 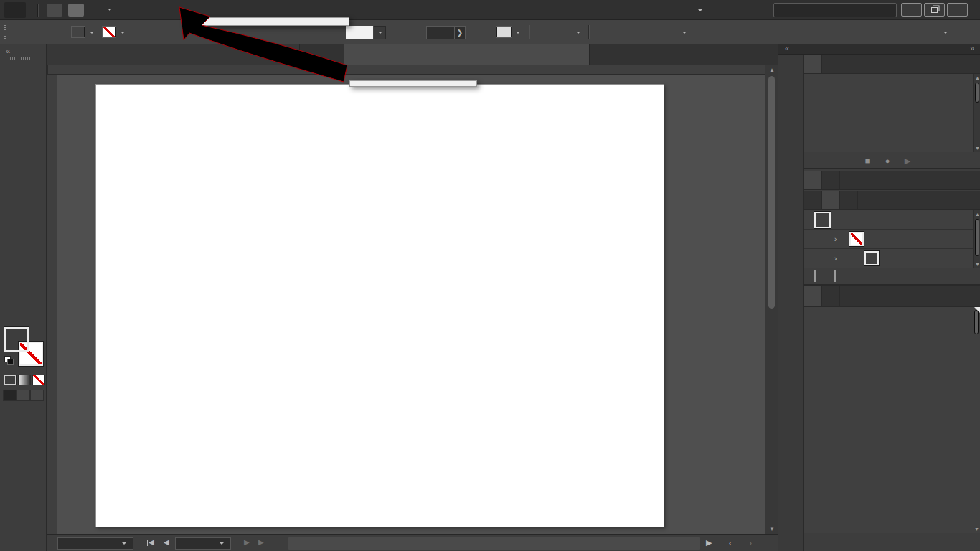 I want to click on collect-for-export-icon, so click(x=865, y=542).